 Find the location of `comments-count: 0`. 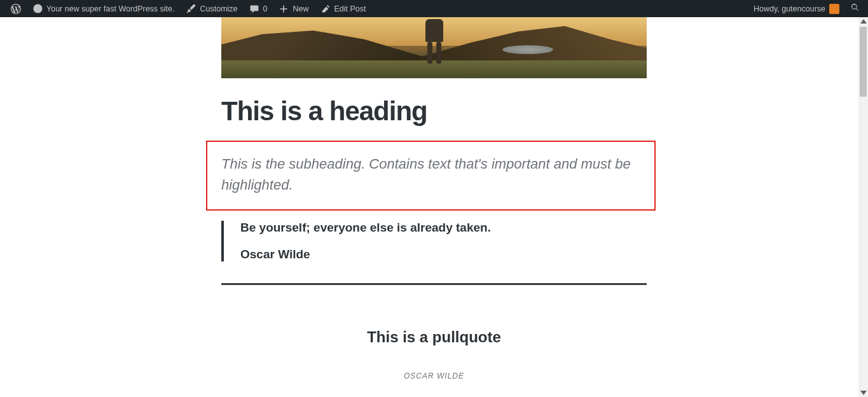

comments-count: 0 is located at coordinates (266, 9).